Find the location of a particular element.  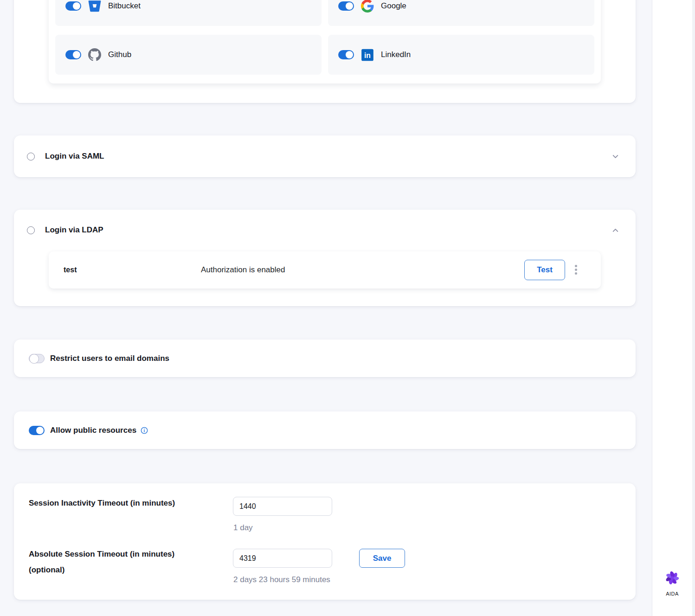

provider-tile-github: Github is located at coordinates (188, 55).